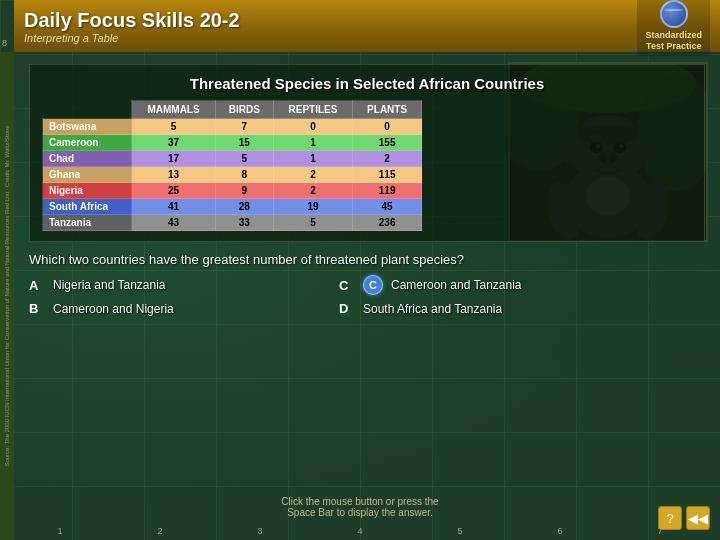  Describe the element at coordinates (347, 308) in the screenshot. I see `answer-letter-d: D` at that location.